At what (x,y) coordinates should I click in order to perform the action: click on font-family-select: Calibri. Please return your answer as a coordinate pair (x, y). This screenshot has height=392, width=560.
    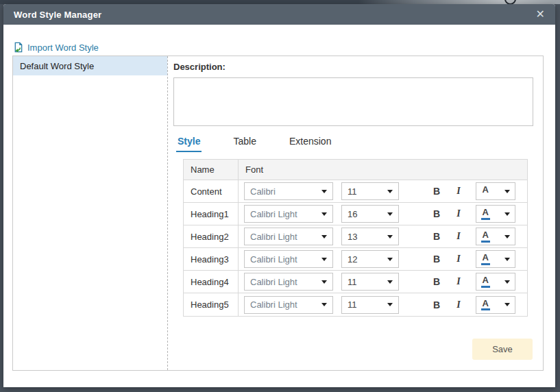
    Looking at the image, I should click on (289, 191).